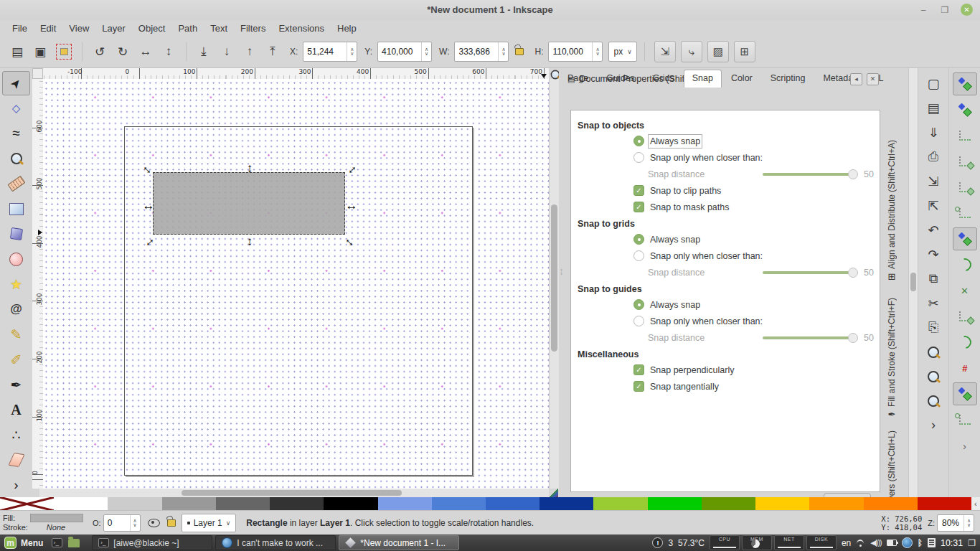 The width and height of the screenshot is (980, 551). What do you see at coordinates (204, 52) in the screenshot?
I see `lower-to-bottom-icon: ⤓` at bounding box center [204, 52].